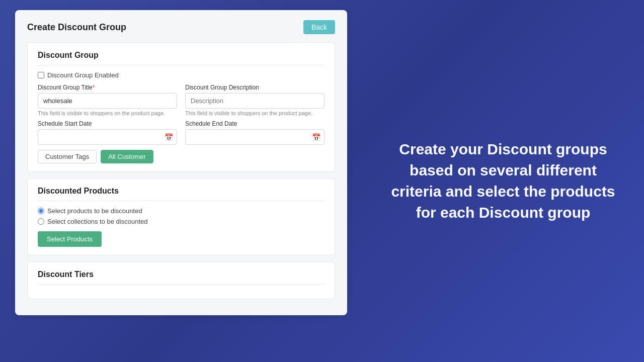  What do you see at coordinates (108, 113) in the screenshot?
I see `title-hint: This field is visible to shoppers on the…` at bounding box center [108, 113].